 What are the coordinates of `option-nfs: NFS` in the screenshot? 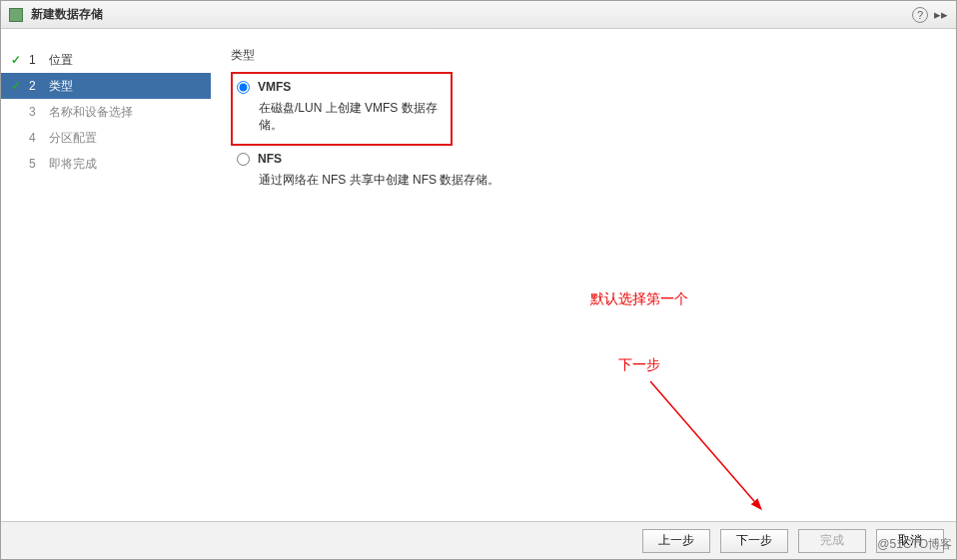 It's located at (389, 159).